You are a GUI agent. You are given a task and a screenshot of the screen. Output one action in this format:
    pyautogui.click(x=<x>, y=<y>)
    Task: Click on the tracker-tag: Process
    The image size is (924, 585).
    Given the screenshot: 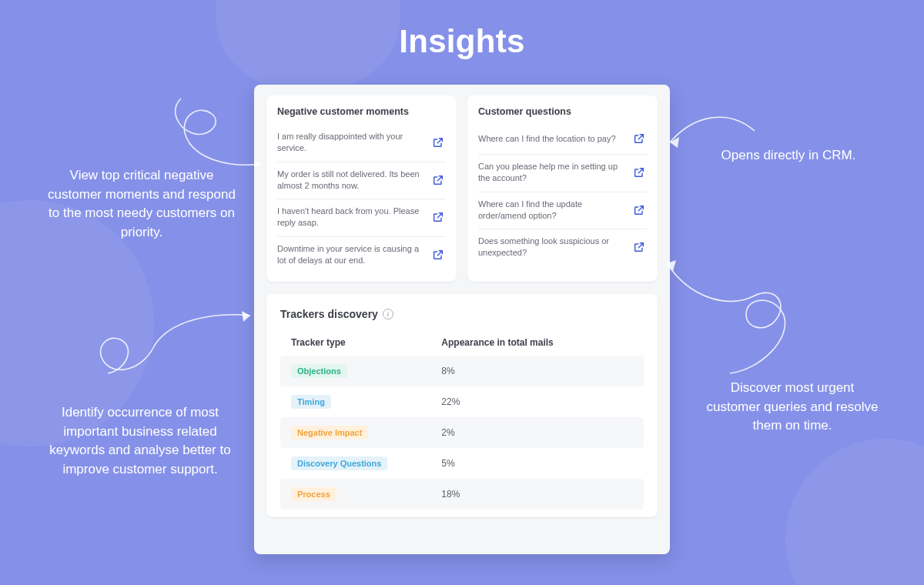 What is the action you would take?
    pyautogui.click(x=314, y=494)
    